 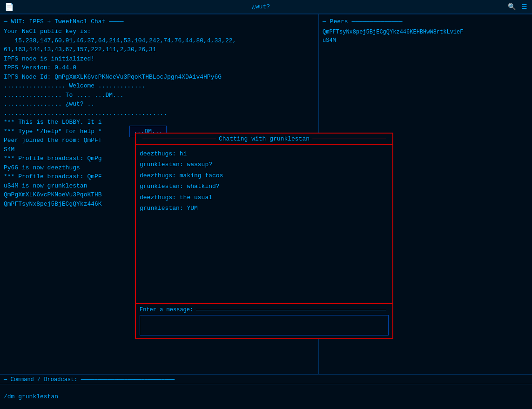 I want to click on chat-panel-label: — WUT: IPFS + TweetNacl Chat ————, so click(x=159, y=21).